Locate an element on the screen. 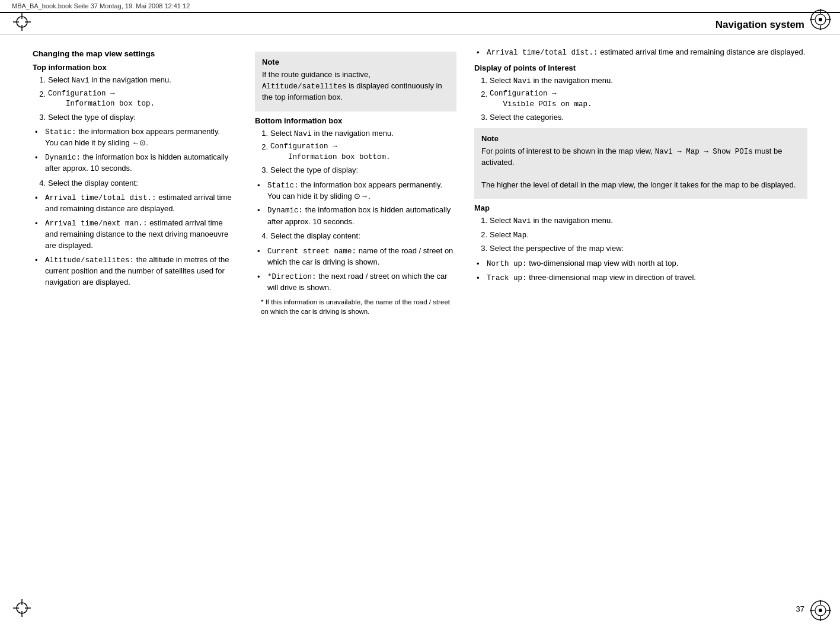 The width and height of the screenshot is (840, 630). list-item: • Altitude/satellites: the altitude in m… is located at coordinates (133, 272).